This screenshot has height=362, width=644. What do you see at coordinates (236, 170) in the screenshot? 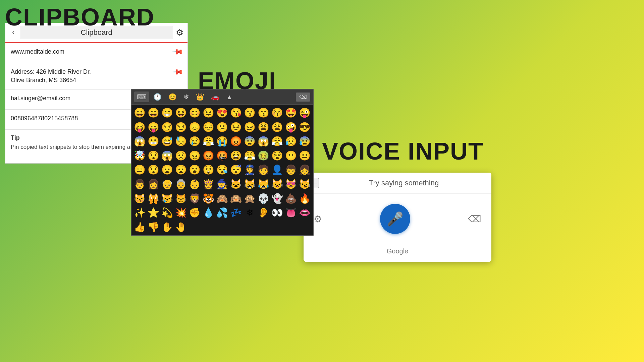
I see `emoji-cell: 😴` at bounding box center [236, 170].